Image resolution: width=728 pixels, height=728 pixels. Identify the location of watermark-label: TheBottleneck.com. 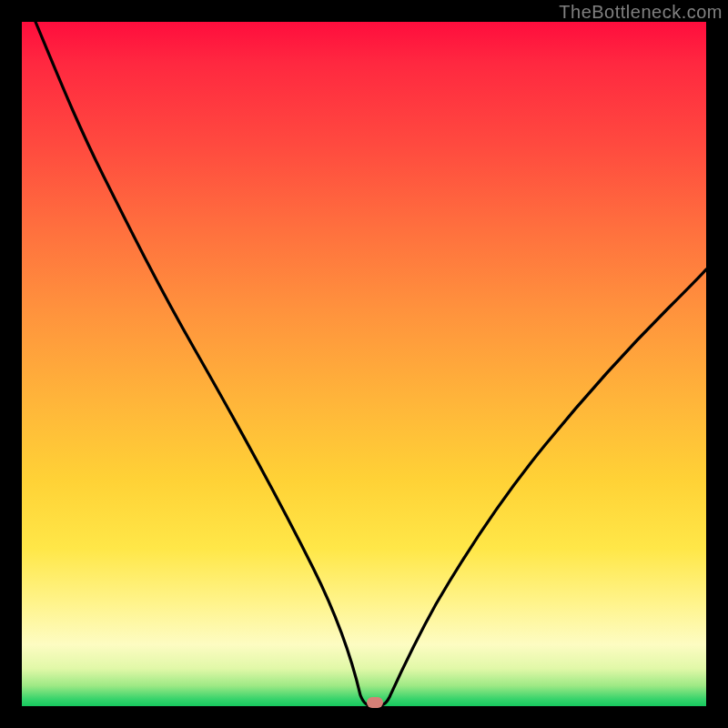
(641, 13).